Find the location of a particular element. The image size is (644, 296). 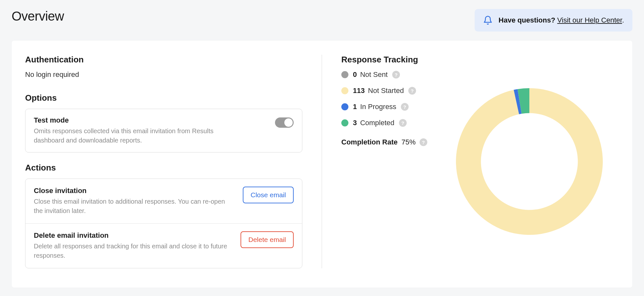

tracking-item: 113 Not Started? is located at coordinates (384, 91).